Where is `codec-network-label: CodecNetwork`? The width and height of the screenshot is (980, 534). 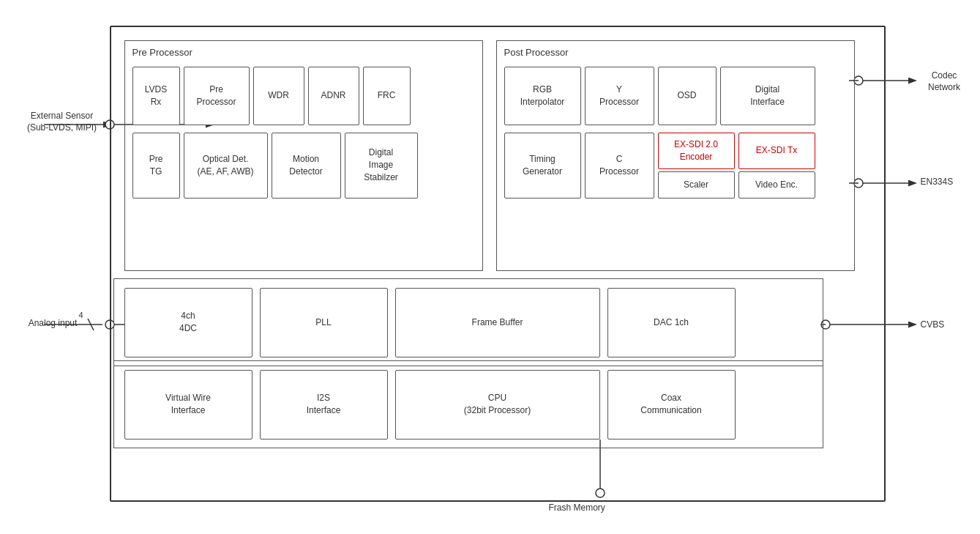 codec-network-label: CodecNetwork is located at coordinates (944, 82).